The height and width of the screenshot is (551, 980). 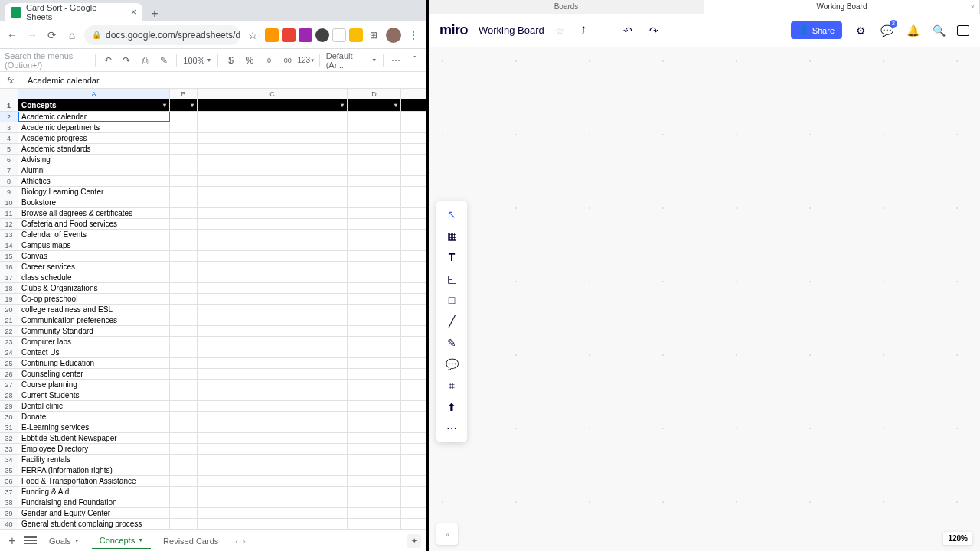 What do you see at coordinates (213, 181) in the screenshot?
I see `table-row: 8 Athletics` at bounding box center [213, 181].